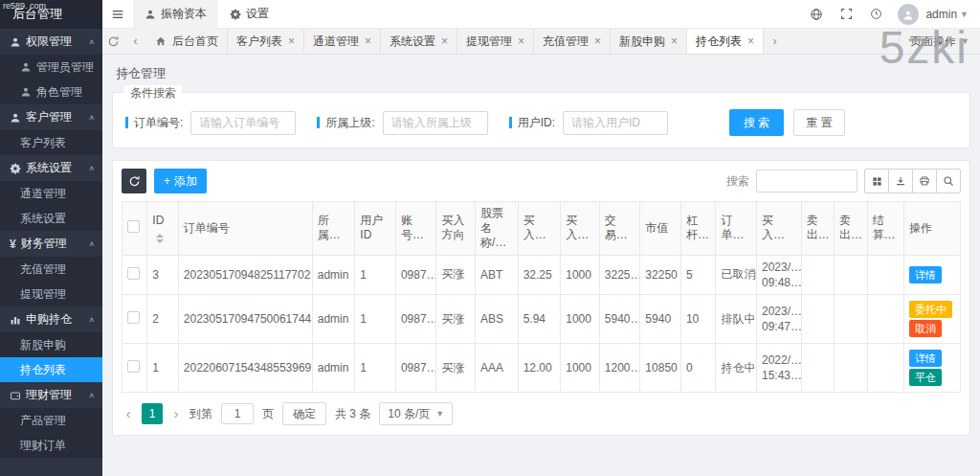 This screenshot has height=476, width=980. Describe the element at coordinates (846, 14) in the screenshot. I see `fullscreen-icon` at that location.